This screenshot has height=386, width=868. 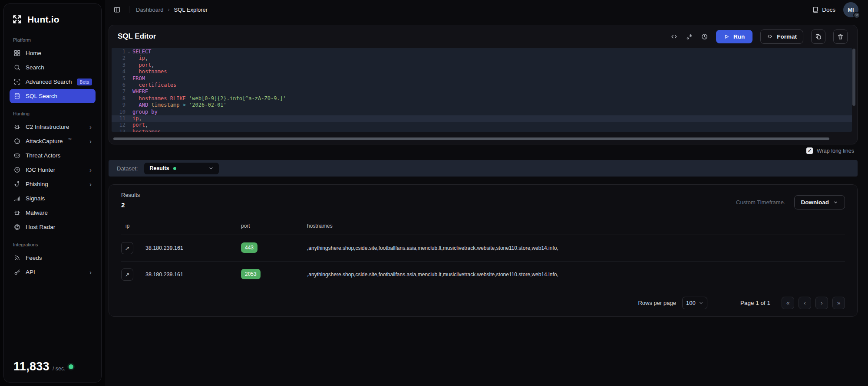 I want to click on format-label: Format, so click(x=787, y=36).